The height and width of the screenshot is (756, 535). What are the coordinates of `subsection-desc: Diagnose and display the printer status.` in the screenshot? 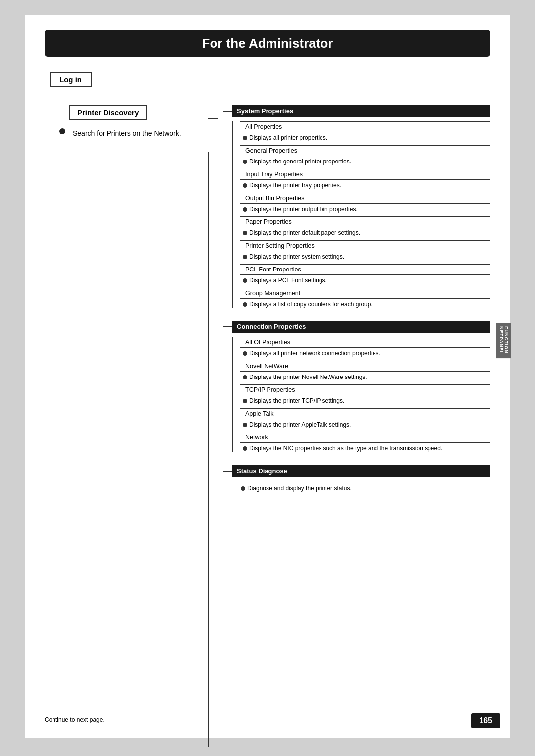 It's located at (357, 488).